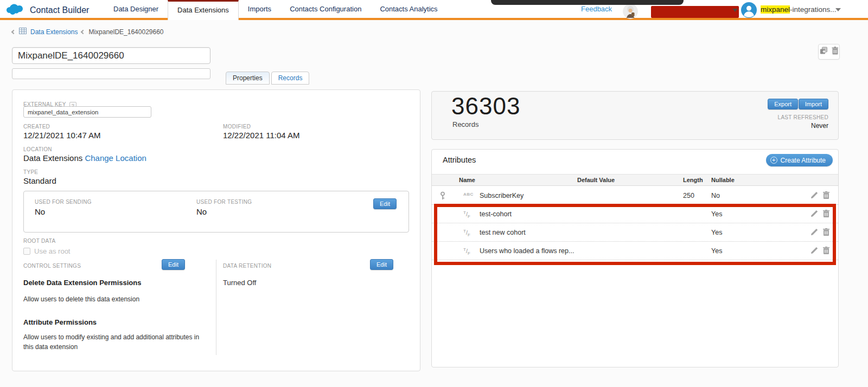  Describe the element at coordinates (486, 106) in the screenshot. I see `record-count: 36303` at that location.